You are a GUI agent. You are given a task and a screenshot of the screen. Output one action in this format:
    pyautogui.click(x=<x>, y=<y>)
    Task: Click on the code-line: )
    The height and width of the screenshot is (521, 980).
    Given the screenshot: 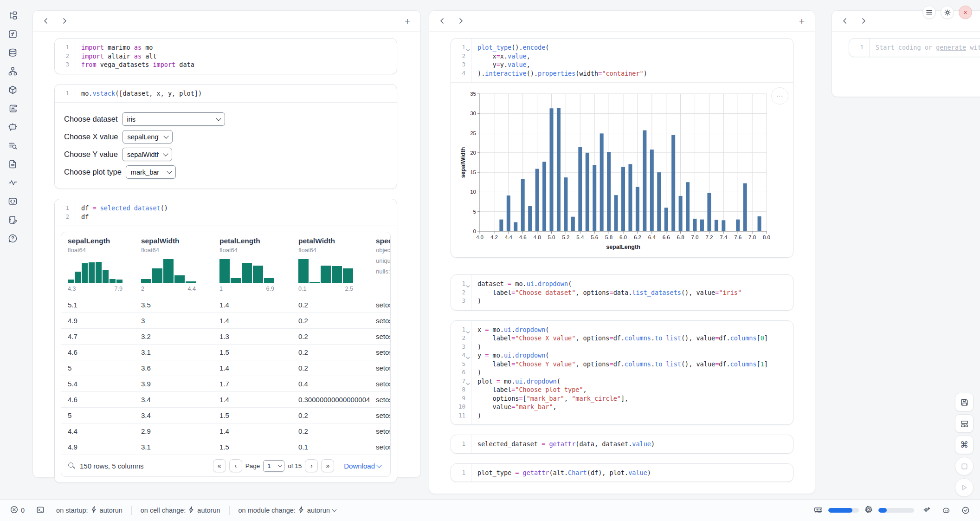 What is the action you would take?
    pyautogui.click(x=623, y=416)
    